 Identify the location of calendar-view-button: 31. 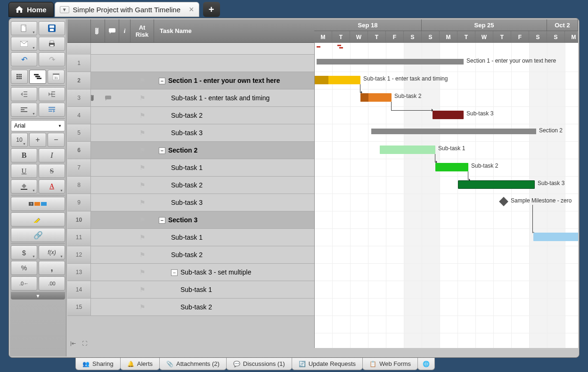
(56, 77).